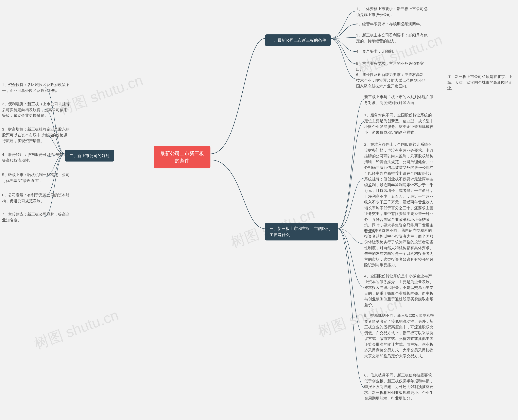 Image resolution: width=518 pixels, height=420 pixels. What do you see at coordinates (76, 330) in the screenshot?
I see `watermark: 树图 shutu.cn` at bounding box center [76, 330].